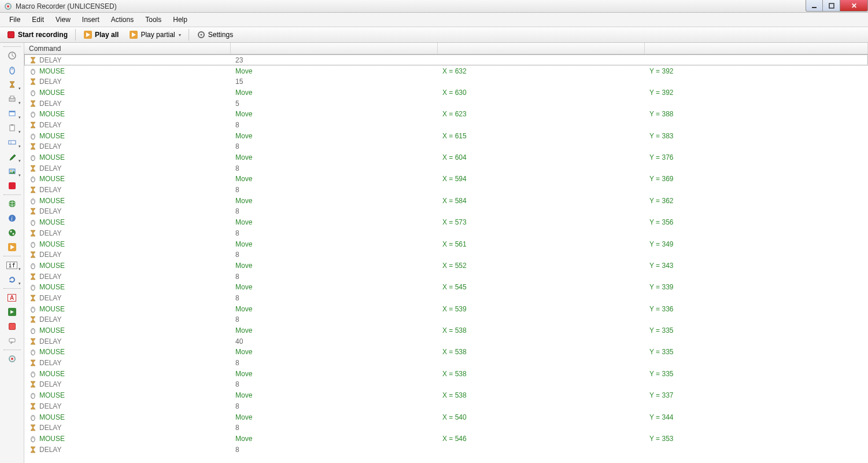 The height and width of the screenshot is (463, 868). Describe the element at coordinates (446, 81) in the screenshot. I see `table-row: DELAY15` at that location.